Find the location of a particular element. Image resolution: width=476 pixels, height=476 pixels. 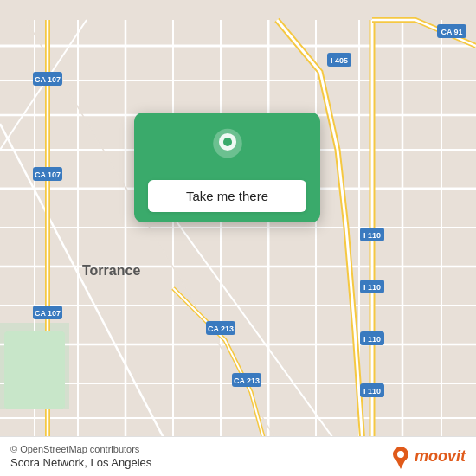

moovit-pin-icon is located at coordinates (401, 457).